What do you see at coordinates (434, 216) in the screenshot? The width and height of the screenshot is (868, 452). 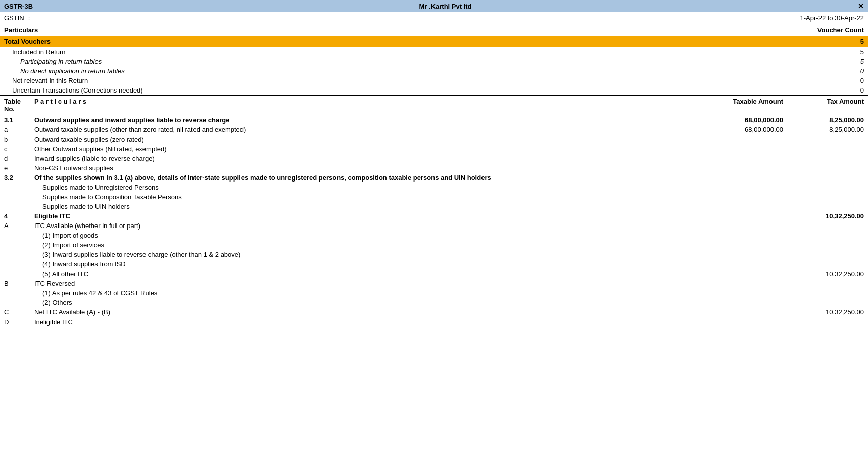 I see `table-row: 4 Eligible ITC 10,32,250.00` at bounding box center [434, 216].